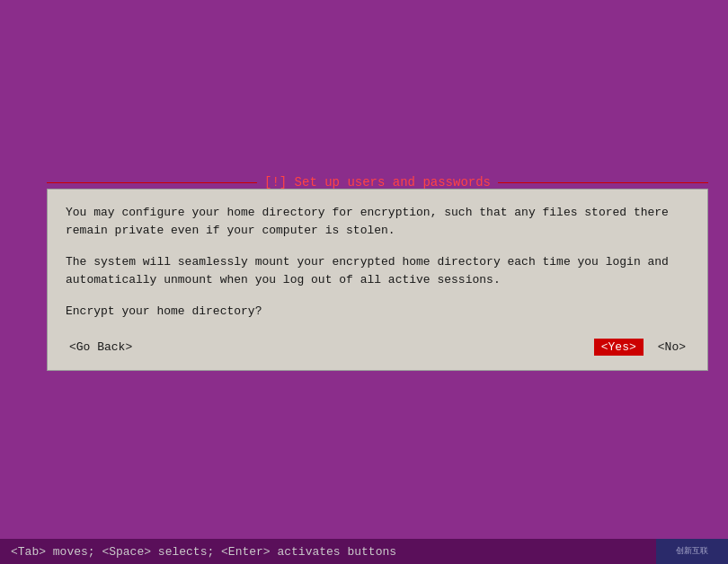 The image size is (728, 564). Describe the element at coordinates (377, 221) in the screenshot. I see `paragraph-1: You may configure your home directory fo…` at that location.